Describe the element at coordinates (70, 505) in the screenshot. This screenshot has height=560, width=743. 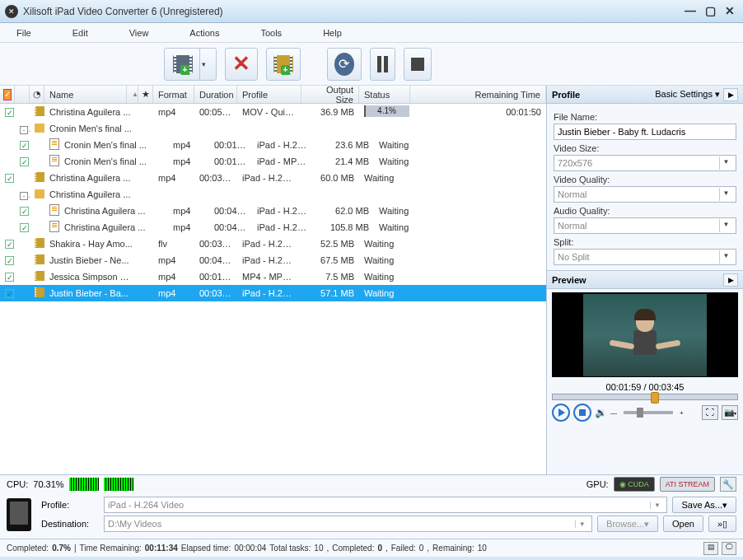
I see `profile-label: Profile:` at that location.